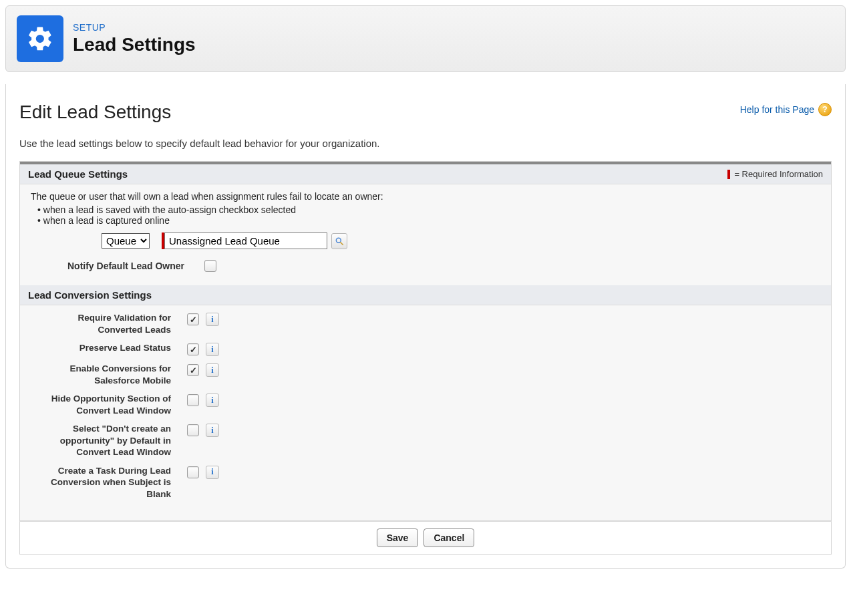 The height and width of the screenshot is (616, 851). What do you see at coordinates (210, 266) in the screenshot?
I see `notify-checkbox` at bounding box center [210, 266].